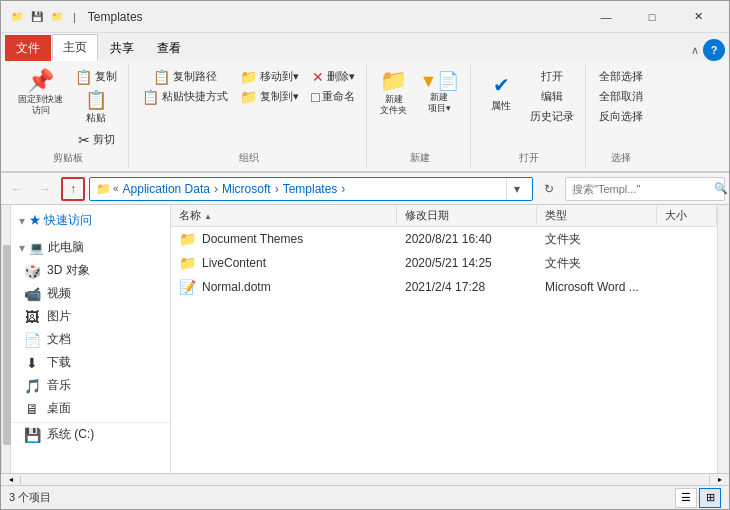  Describe the element at coordinates (96, 140) in the screenshot. I see `cut-button: ✂ 剪切` at that location.